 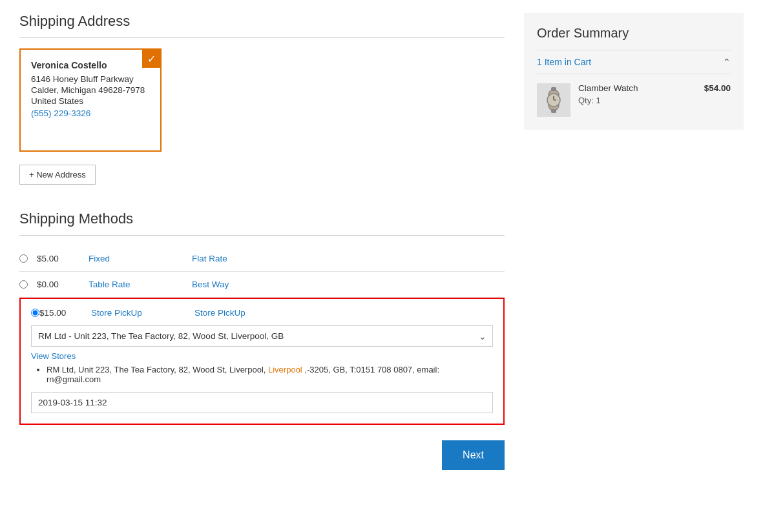 What do you see at coordinates (262, 455) in the screenshot?
I see `next-button-row: Next` at bounding box center [262, 455].